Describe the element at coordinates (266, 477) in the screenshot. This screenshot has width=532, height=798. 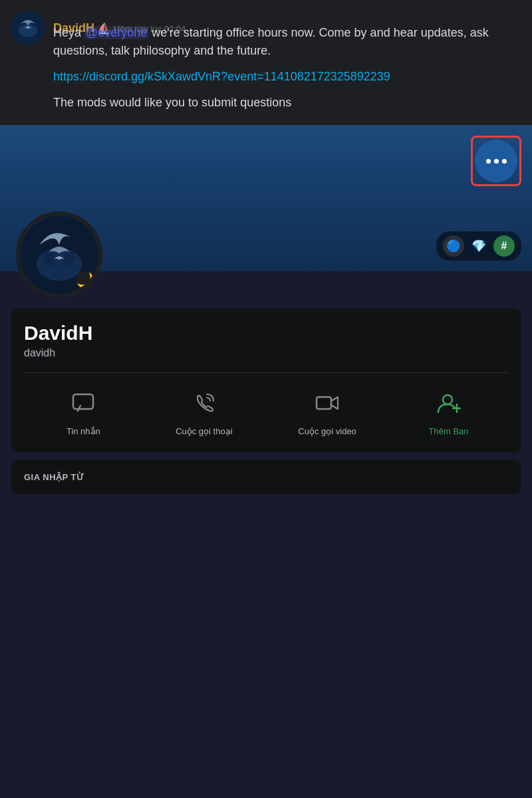
I see `gia-nhap-title: GIA NHẬP TỪ` at that location.